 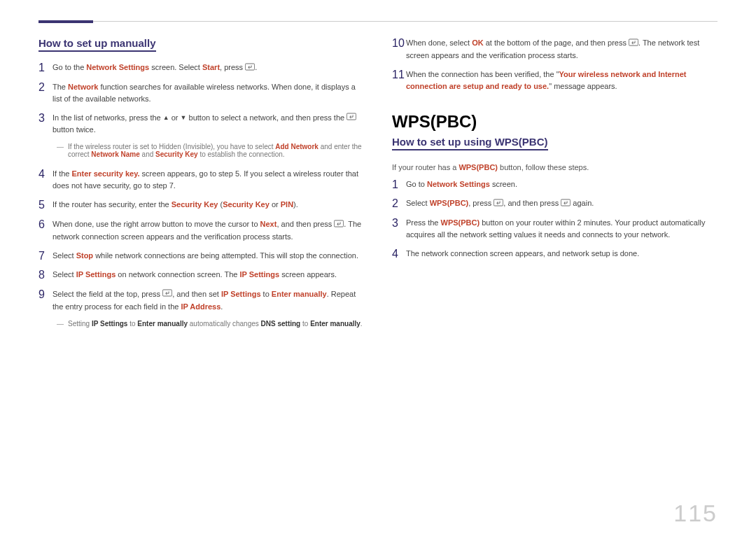 I want to click on step-body: When done, use the right arrow button to…, so click(x=209, y=231).